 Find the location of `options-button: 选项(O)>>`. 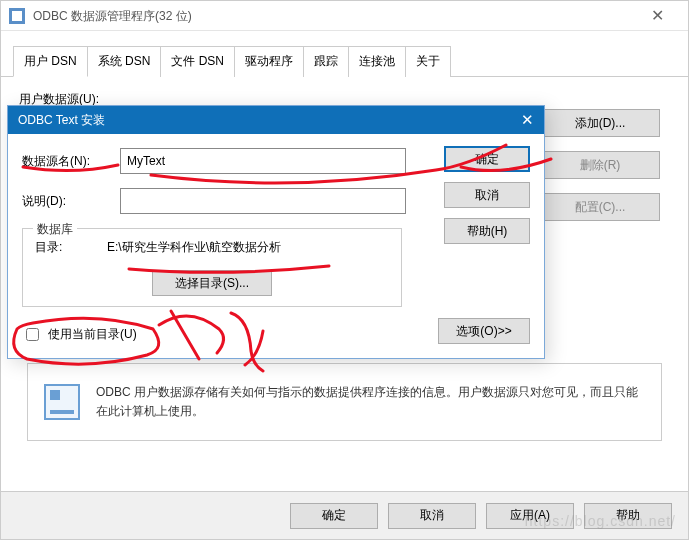

options-button: 选项(O)>> is located at coordinates (484, 331).